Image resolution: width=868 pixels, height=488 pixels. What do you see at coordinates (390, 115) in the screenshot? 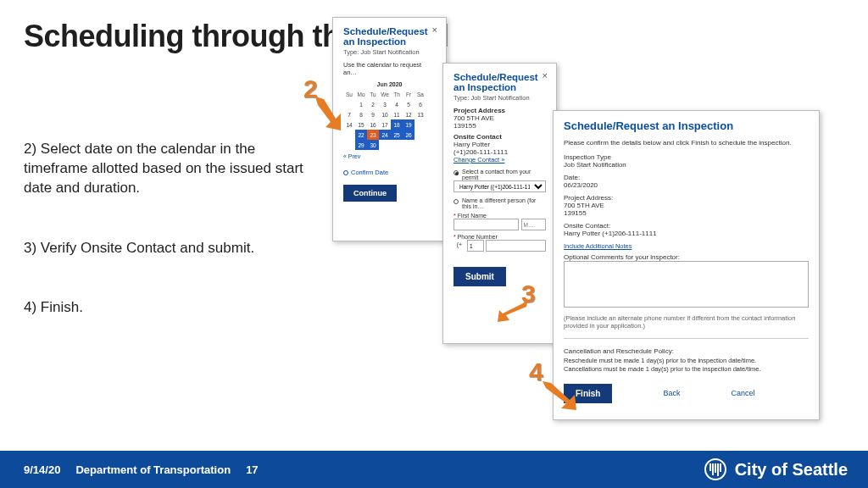
I see `calendar: Jun 2020 SuMoTuWeThFrSa 123456 789101112…` at bounding box center [390, 115].